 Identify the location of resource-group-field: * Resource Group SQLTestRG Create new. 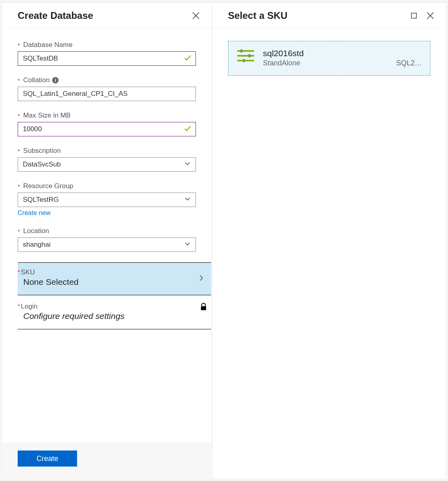
(107, 199).